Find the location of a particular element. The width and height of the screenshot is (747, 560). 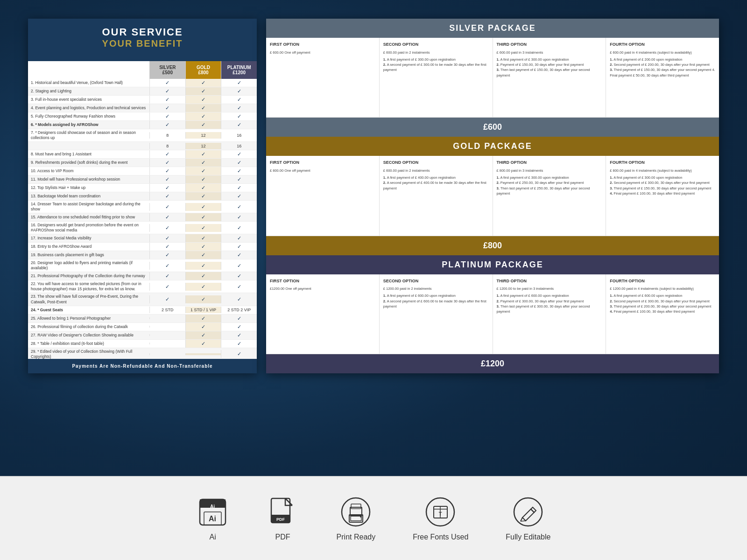

left-footer: Payments Are Non-Refundable And Non-Tran… is located at coordinates (142, 366).